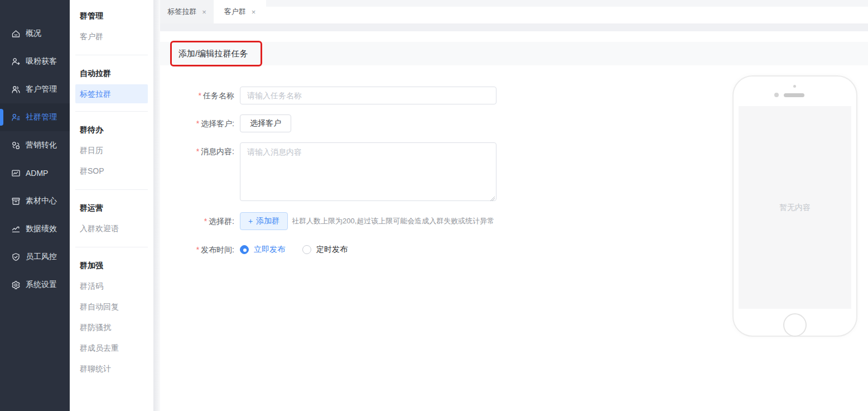  Describe the element at coordinates (16, 257) in the screenshot. I see `shield-icon` at that location.